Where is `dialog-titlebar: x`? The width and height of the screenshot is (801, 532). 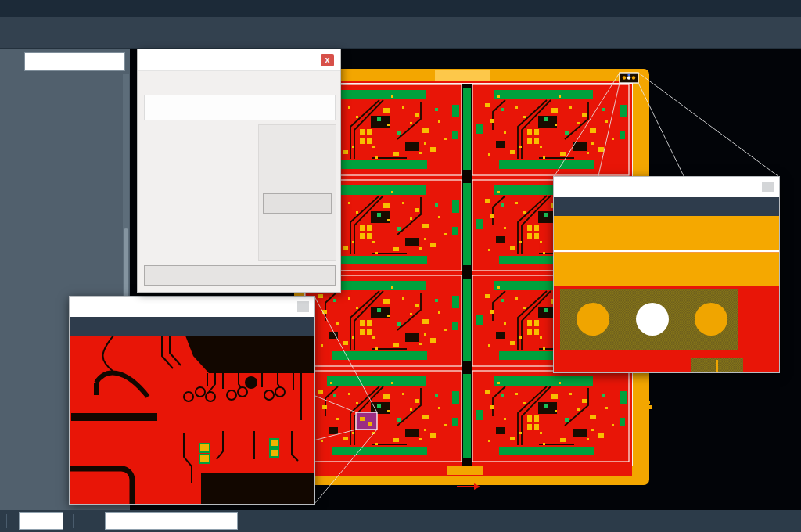 dialog-titlebar: x is located at coordinates (239, 60).